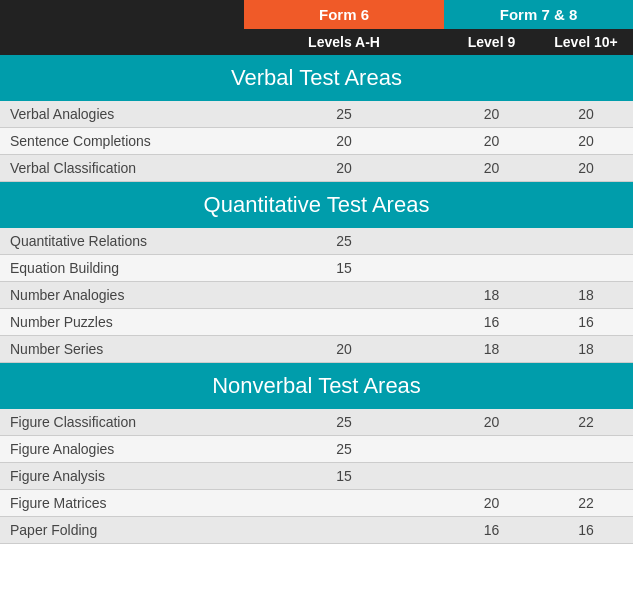  Describe the element at coordinates (122, 422) in the screenshot. I see `row-label: Figure Classification` at that location.